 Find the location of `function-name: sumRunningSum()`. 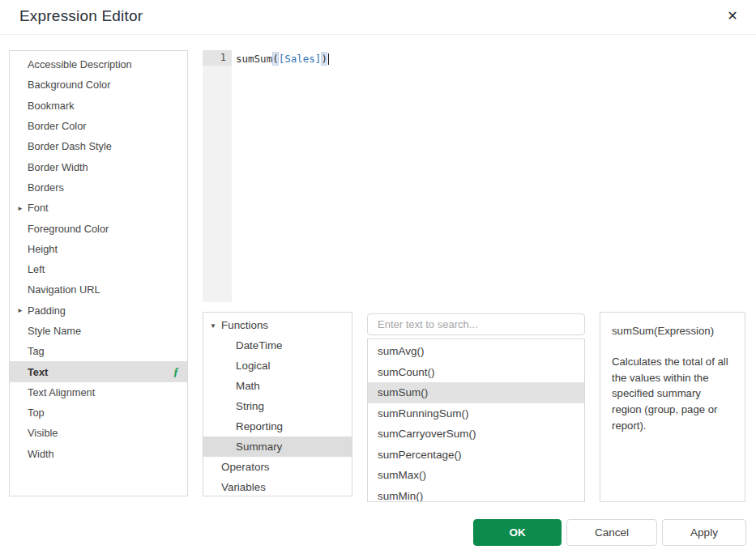

function-name: sumRunningSum() is located at coordinates (423, 413).